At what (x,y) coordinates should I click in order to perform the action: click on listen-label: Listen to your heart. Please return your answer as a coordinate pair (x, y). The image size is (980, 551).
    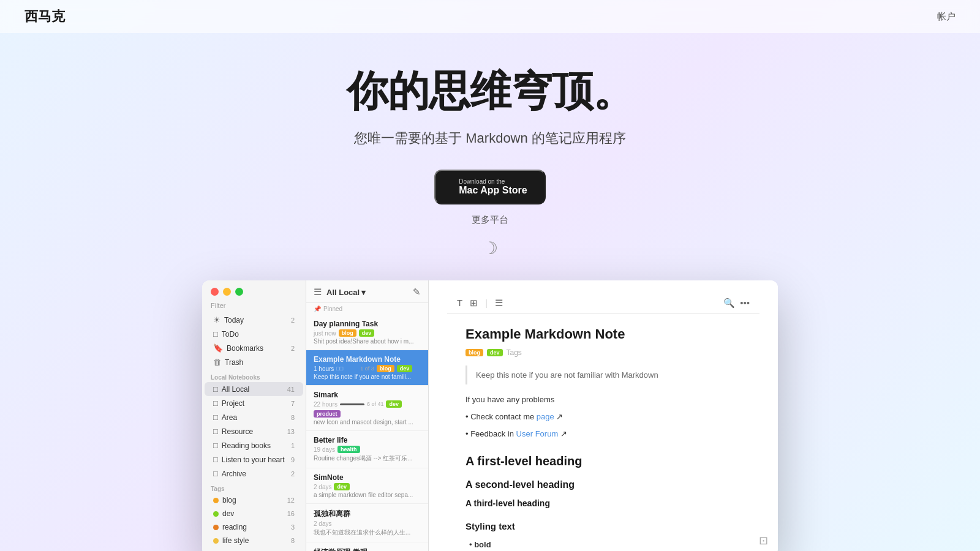
    Looking at the image, I should click on (254, 460).